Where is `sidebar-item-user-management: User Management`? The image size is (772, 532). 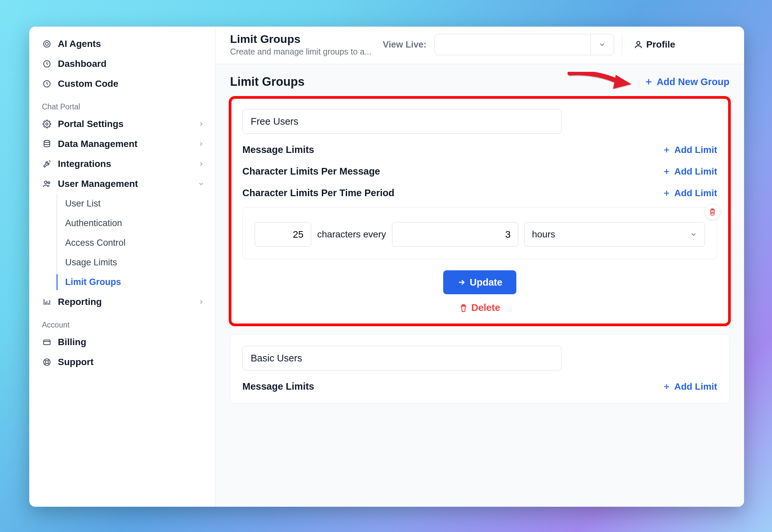
sidebar-item-user-management: User Management is located at coordinates (123, 184).